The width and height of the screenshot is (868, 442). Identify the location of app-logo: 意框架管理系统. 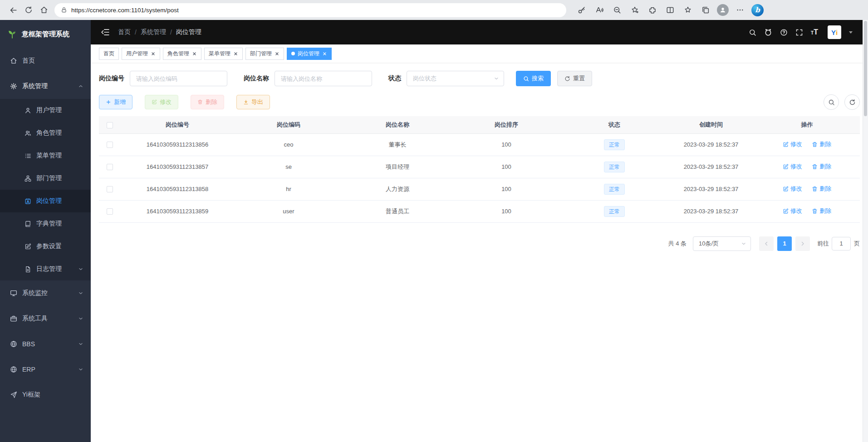
(45, 34).